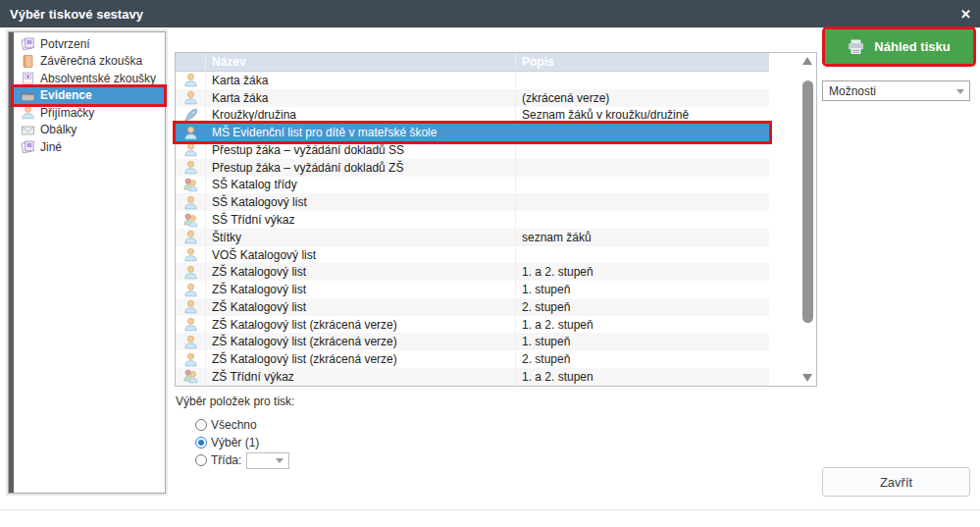  What do you see at coordinates (643, 98) in the screenshot?
I see `row-desc-cell: (zkrácená verze)` at bounding box center [643, 98].